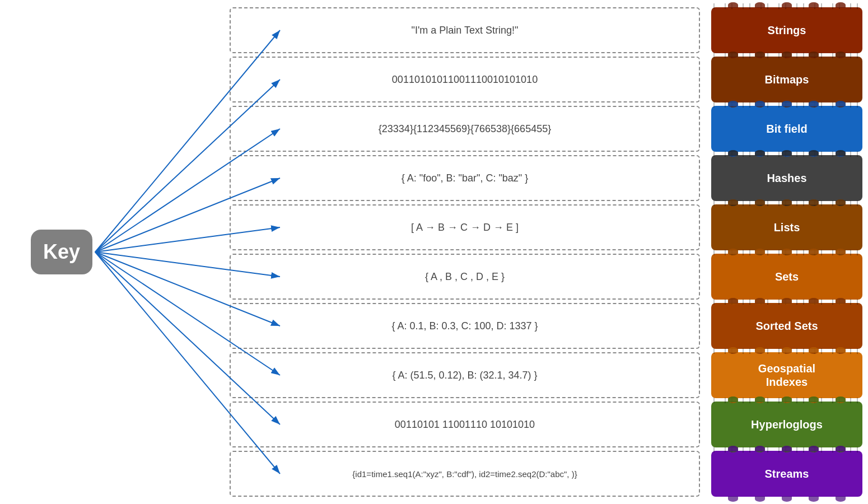 The width and height of the screenshot is (868, 504). Describe the element at coordinates (465, 277) in the screenshot. I see `sets-data-row: { A , B , C , D , E }` at that location.